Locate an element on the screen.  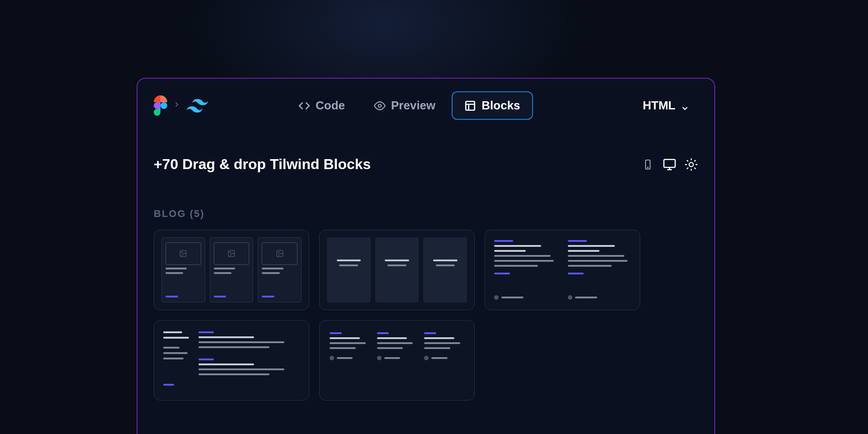
arrow-right-icon is located at coordinates (177, 106).